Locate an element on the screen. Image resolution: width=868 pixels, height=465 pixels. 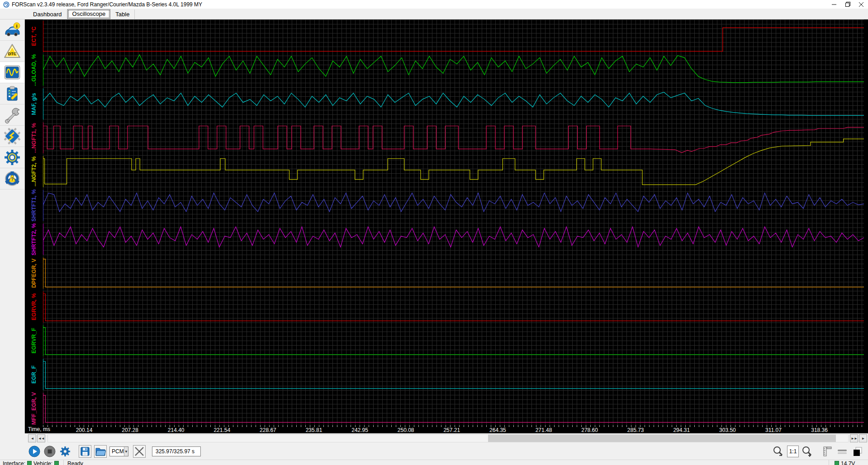
x-tick-label: 264.35 is located at coordinates (498, 430).